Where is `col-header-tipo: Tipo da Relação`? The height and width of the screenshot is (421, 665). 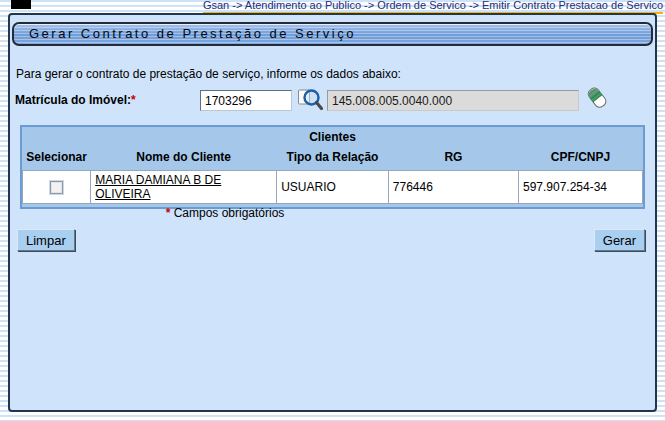
col-header-tipo: Tipo da Relação is located at coordinates (333, 158).